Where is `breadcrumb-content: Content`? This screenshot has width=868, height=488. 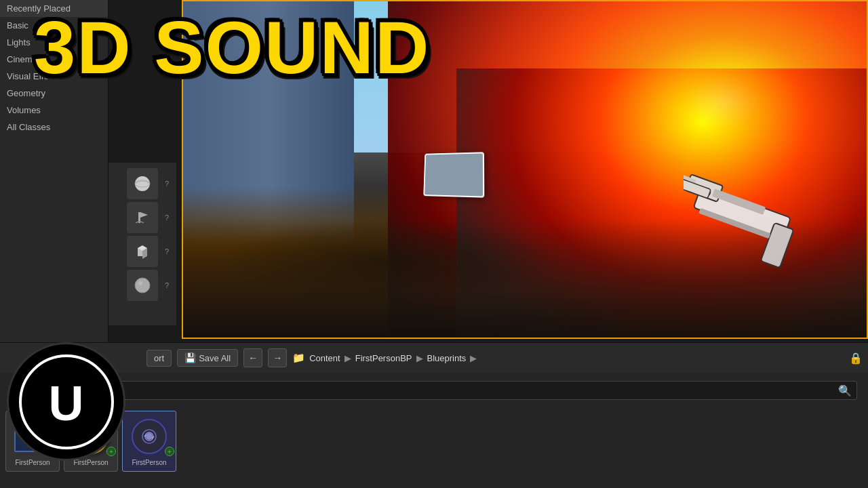 breadcrumb-content: Content is located at coordinates (325, 358).